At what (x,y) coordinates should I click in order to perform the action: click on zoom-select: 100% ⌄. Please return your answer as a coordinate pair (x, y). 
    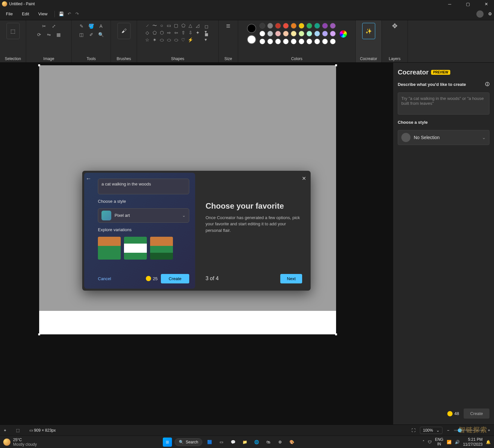
    Looking at the image, I should click on (431, 430).